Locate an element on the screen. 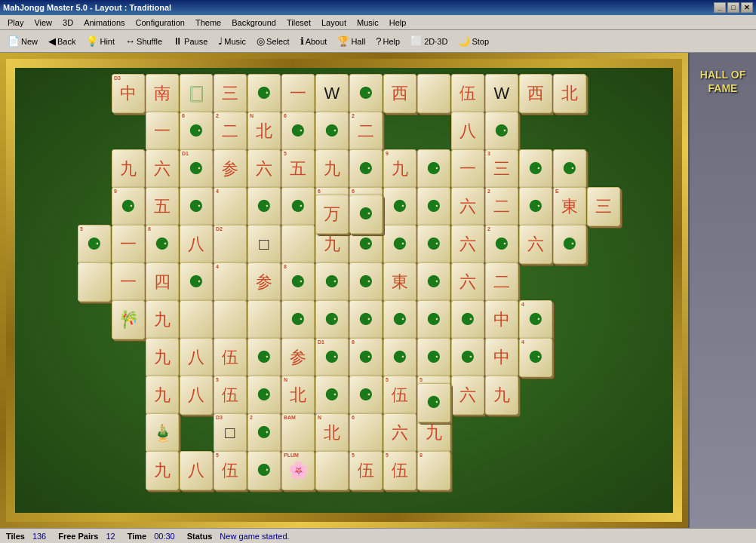  tile: E東 is located at coordinates (570, 207).